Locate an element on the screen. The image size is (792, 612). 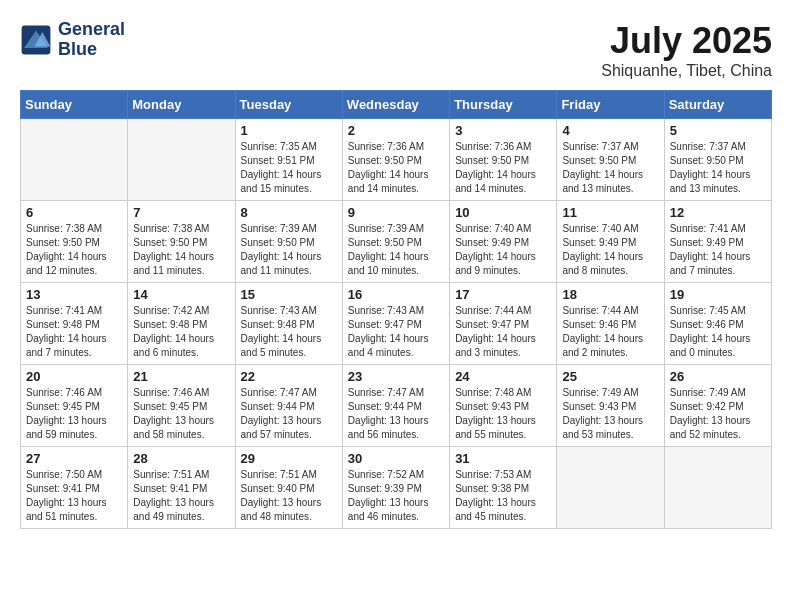
day-number: 21 is located at coordinates (181, 376).